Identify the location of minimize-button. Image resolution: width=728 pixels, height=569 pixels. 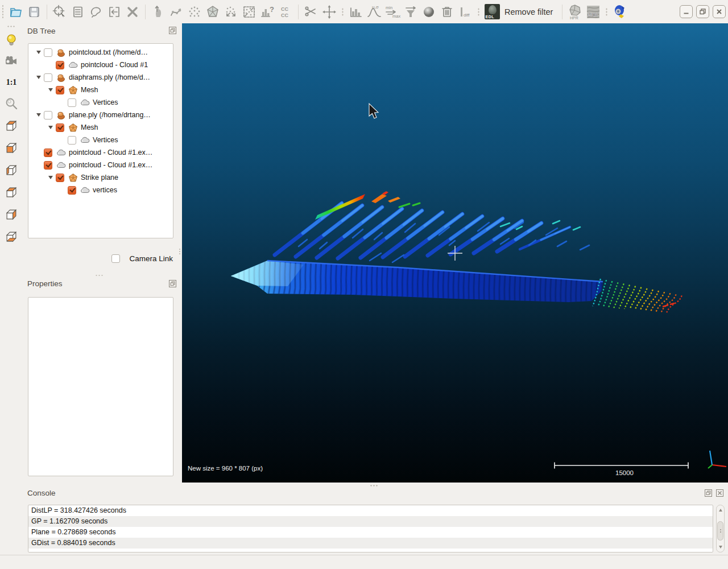
(686, 11).